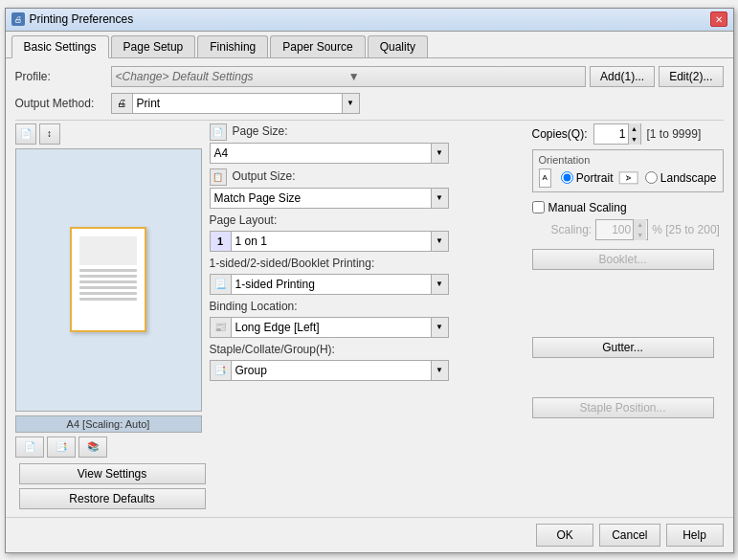 This screenshot has height=560, width=738. Describe the element at coordinates (628, 160) in the screenshot. I see `orientation-title: Orientation` at that location.